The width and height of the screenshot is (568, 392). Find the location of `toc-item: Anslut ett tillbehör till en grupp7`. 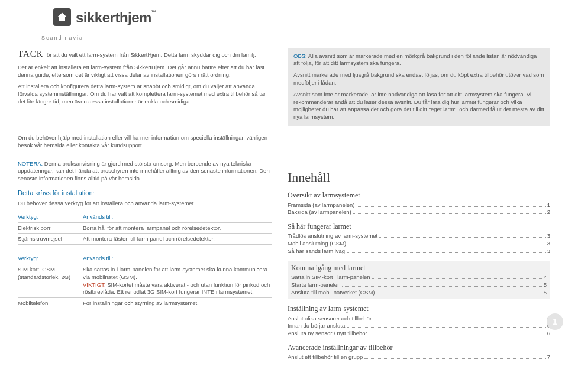

toc-item: Anslut ett tillbehör till en grupp7 is located at coordinates (419, 357).